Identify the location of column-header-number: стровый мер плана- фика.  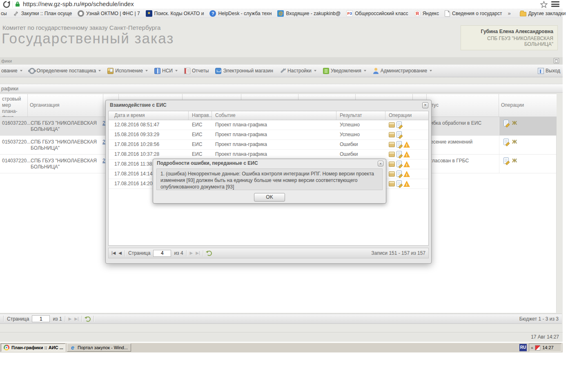
(14, 105).